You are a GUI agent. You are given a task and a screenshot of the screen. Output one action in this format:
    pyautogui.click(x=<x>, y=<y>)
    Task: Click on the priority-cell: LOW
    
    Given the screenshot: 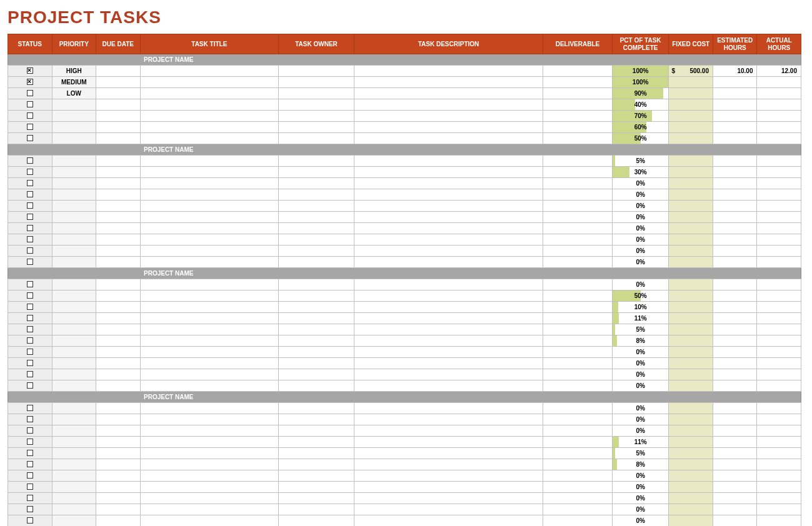 What is the action you would take?
    pyautogui.click(x=74, y=94)
    